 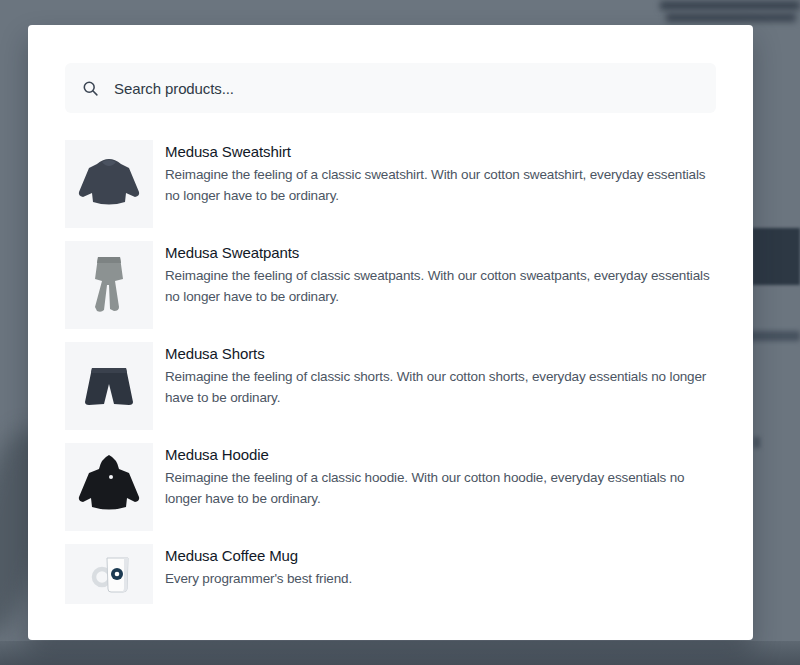 What do you see at coordinates (440, 285) in the screenshot?
I see `product-result-text: Medusa Sweatpants Reimagine the feeling …` at bounding box center [440, 285].